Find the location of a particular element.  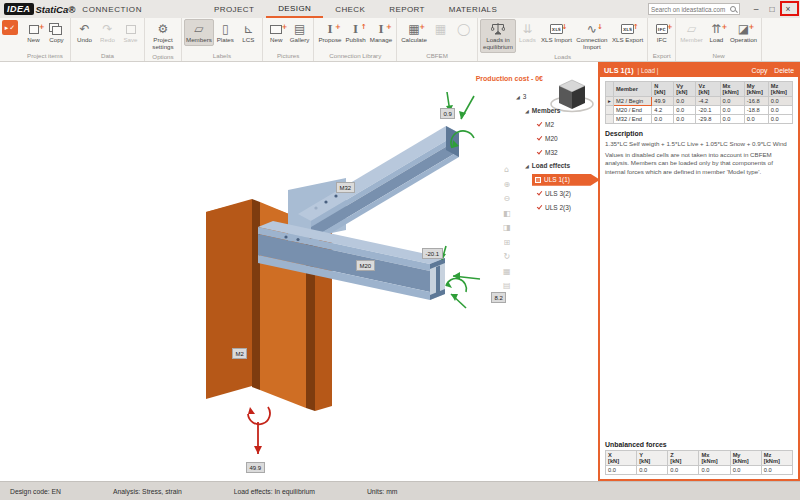

tree-item-m32: M32 is located at coordinates (558, 152).